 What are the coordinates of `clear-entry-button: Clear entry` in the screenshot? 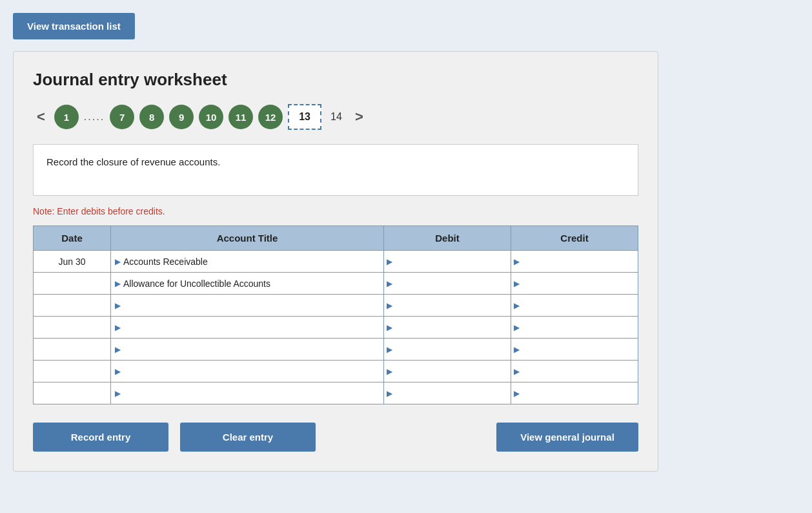 It's located at (248, 437).